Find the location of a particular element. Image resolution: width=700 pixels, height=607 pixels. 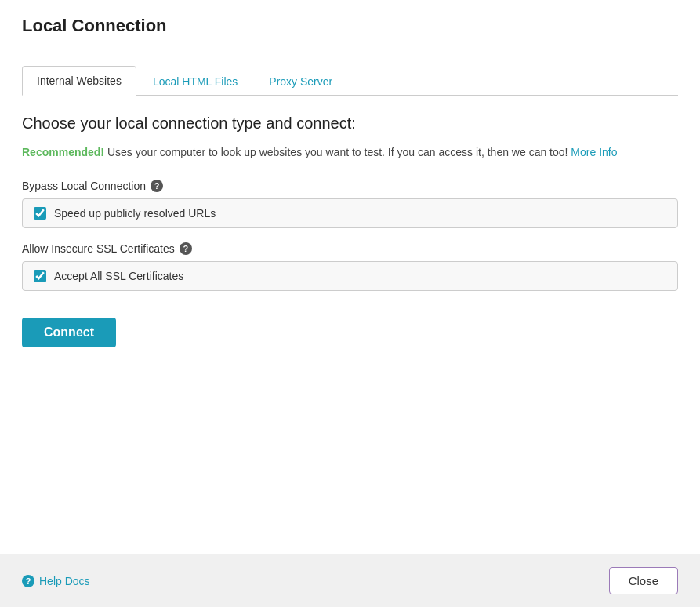

ssl-certificates-group: Allow Insecure SSL Certificates ? Accept… is located at coordinates (350, 267).